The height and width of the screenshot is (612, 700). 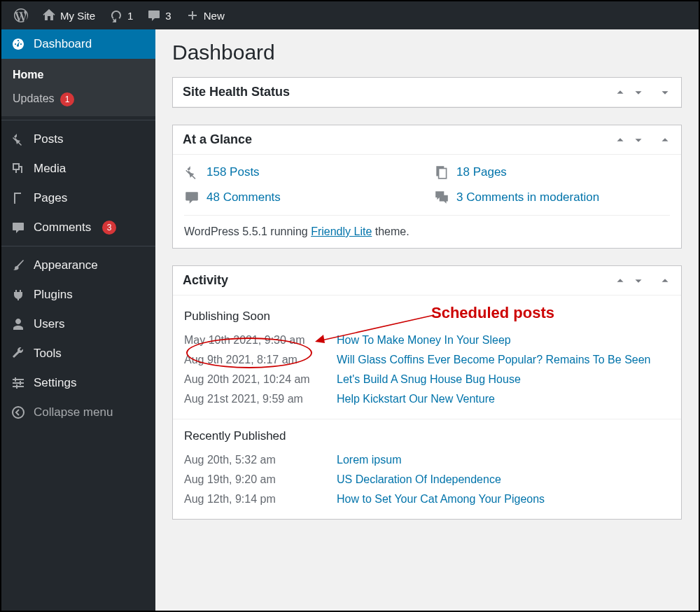 I want to click on menu-settings: Settings, so click(x=78, y=383).